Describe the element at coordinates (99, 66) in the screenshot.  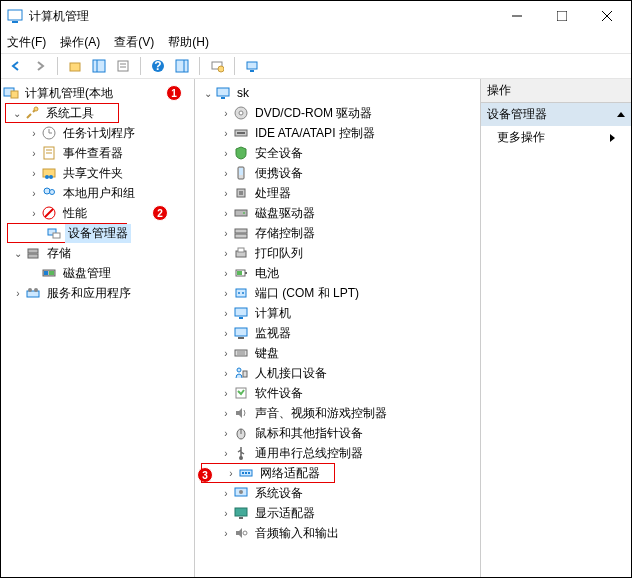
I see `show-hide-tree-button` at that location.